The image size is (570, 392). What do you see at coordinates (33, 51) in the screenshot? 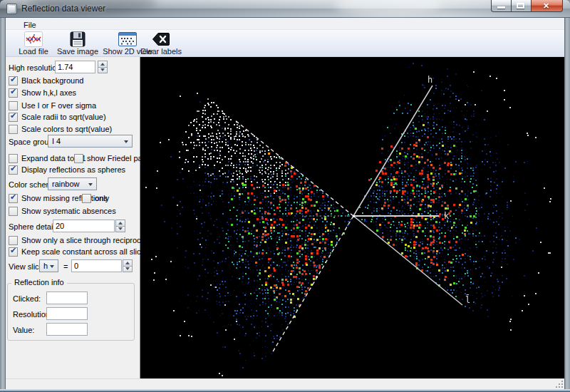
I see `load-file-label: Load file` at bounding box center [33, 51].